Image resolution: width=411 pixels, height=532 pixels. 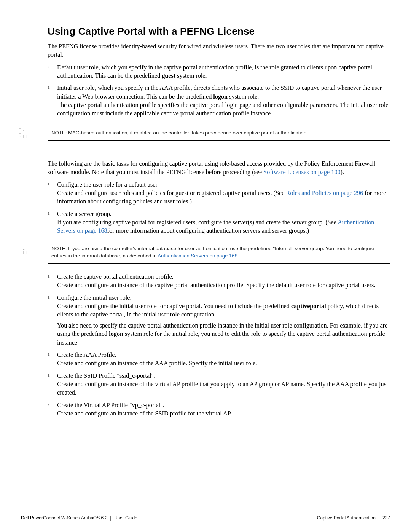 I want to click on note-block: ==. .:. ==.:. .:||| :||| NOTE: If you ar…, so click(x=219, y=252).